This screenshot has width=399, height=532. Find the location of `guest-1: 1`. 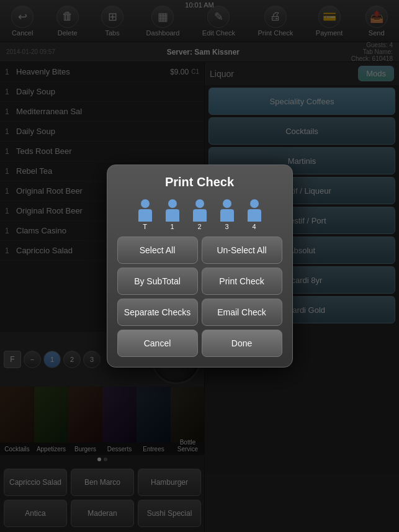

guest-1: 1 is located at coordinates (173, 213).